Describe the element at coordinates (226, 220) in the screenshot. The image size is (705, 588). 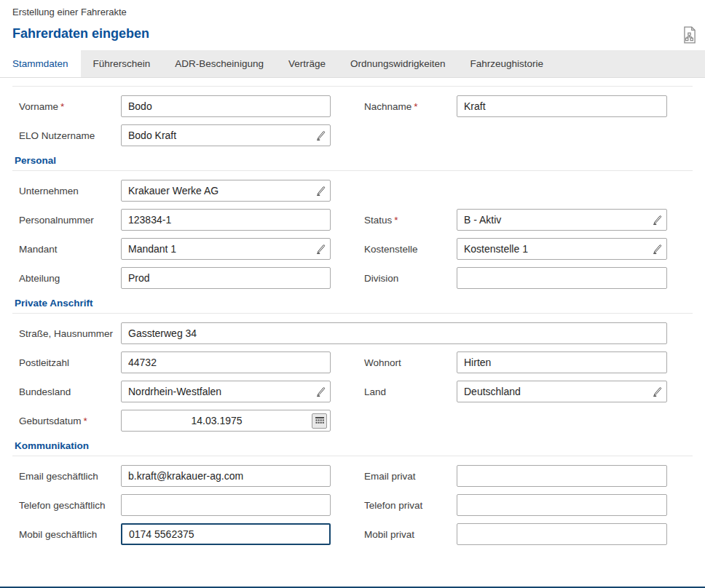
I see `personalnummer-field` at that location.